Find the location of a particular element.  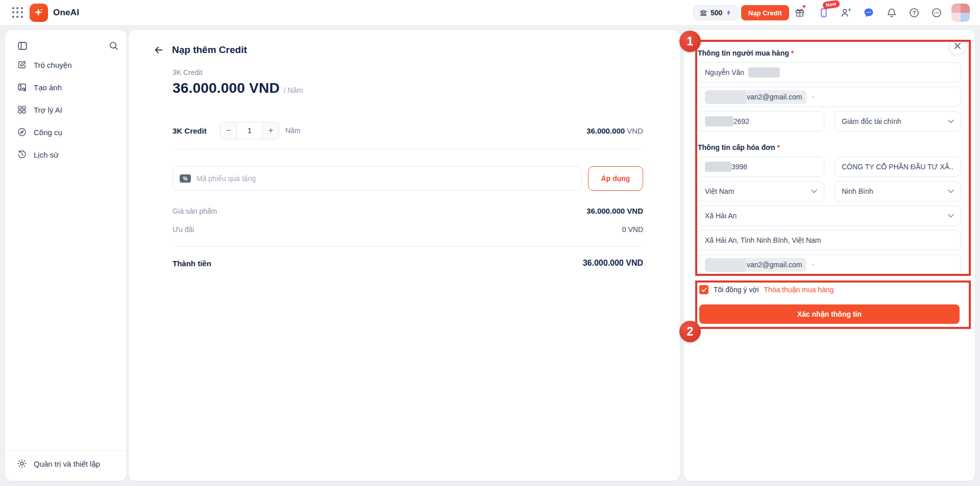

quantity-row: 3K Credit − 1 + Năm 36.000.000 VND is located at coordinates (408, 131).